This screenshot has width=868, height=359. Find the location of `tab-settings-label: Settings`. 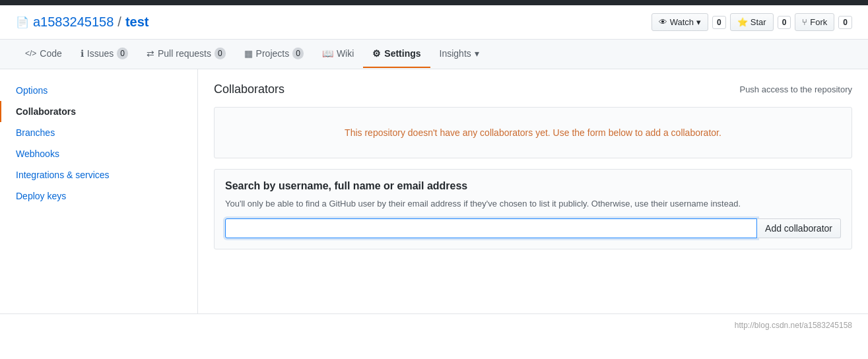

tab-settings-label: Settings is located at coordinates (403, 53).